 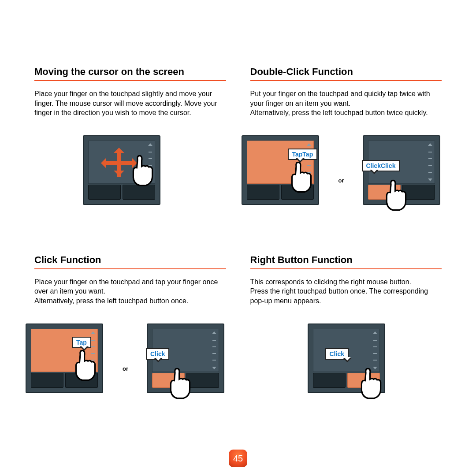 I want to click on section-moving-cursor: Moving the cursor on the screen Place yo…, so click(x=130, y=145).